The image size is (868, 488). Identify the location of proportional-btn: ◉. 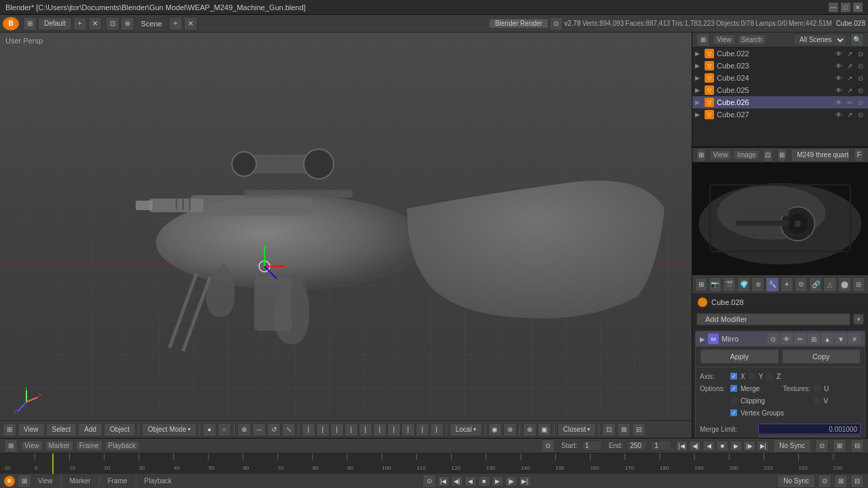
(495, 430).